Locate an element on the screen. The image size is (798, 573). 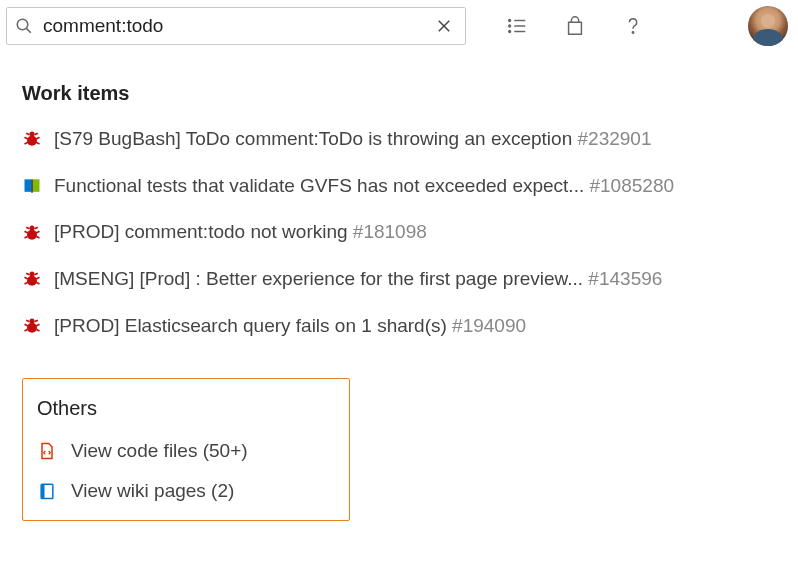
work-item-title: [MSENG] [Prod] : Better experience for t… is located at coordinates (358, 280).